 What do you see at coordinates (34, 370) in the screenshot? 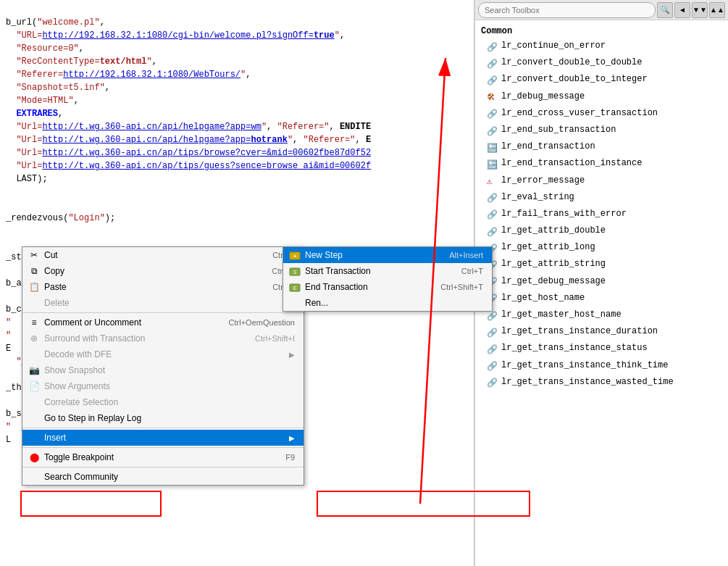
I see `snapshot-icon: 📷` at bounding box center [34, 370].